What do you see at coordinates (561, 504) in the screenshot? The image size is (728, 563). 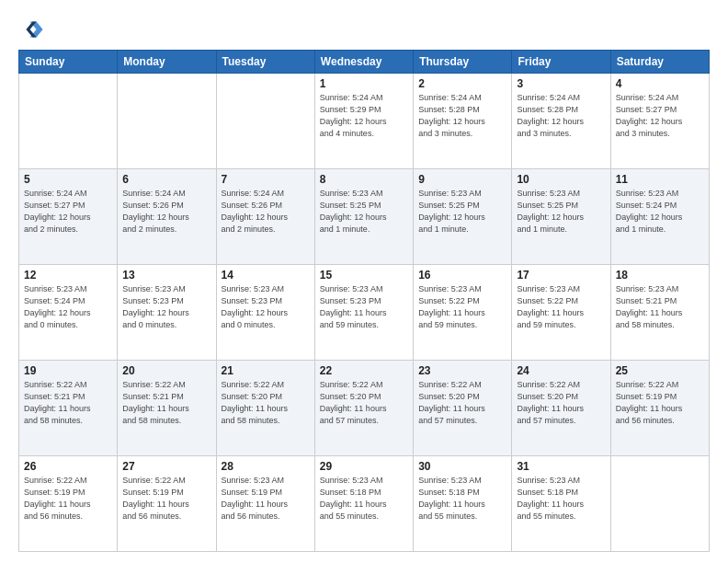 I see `calendar-cell: 31Sunrise: 5:23 AM Sunset: 5:18 PM Dayli…` at bounding box center [561, 504].